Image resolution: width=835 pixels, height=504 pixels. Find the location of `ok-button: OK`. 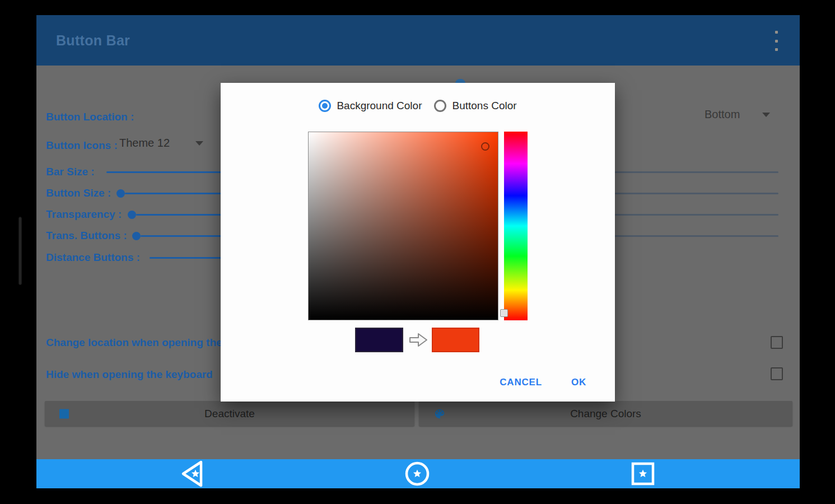

ok-button: OK is located at coordinates (579, 382).